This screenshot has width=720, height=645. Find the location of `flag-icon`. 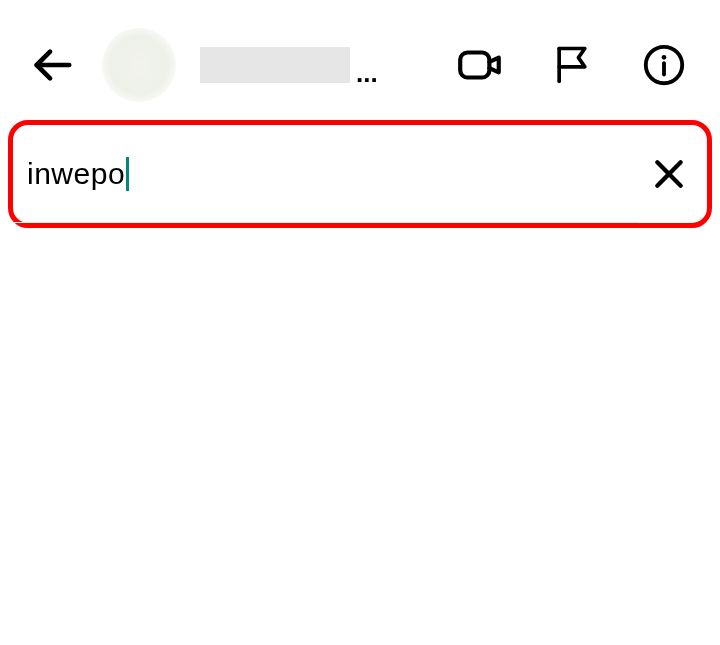

flag-icon is located at coordinates (572, 65).